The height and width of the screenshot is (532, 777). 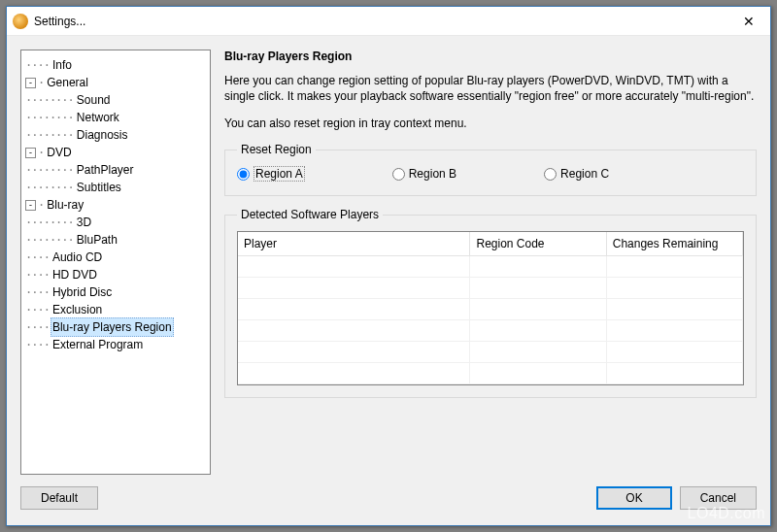 I want to click on page-description-1: Here you can change region setting of po…, so click(x=490, y=88).